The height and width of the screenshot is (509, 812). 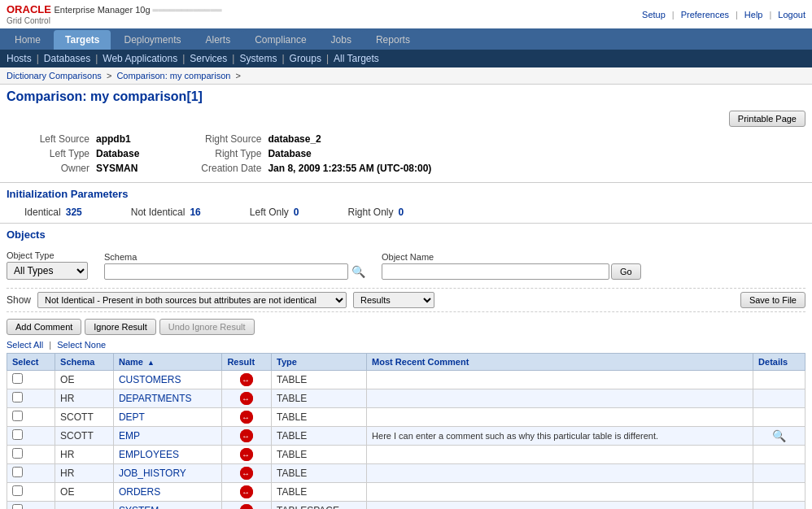 I want to click on object-name-input, so click(x=495, y=272).